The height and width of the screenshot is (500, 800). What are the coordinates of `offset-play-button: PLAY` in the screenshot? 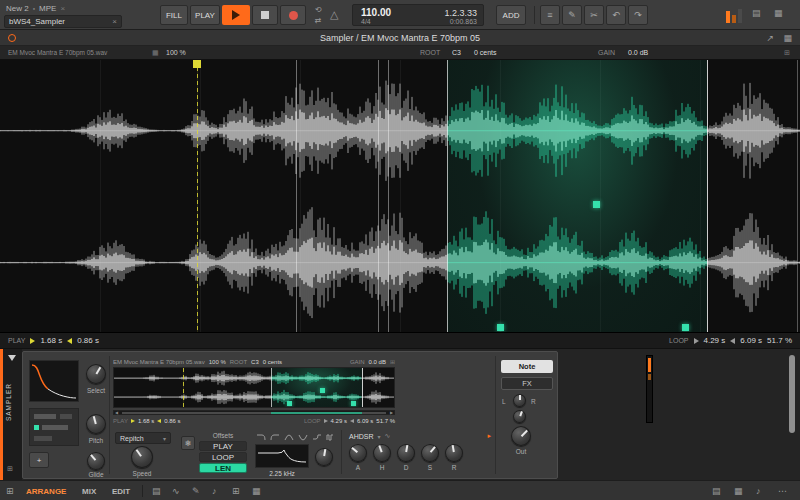 It's located at (223, 446).